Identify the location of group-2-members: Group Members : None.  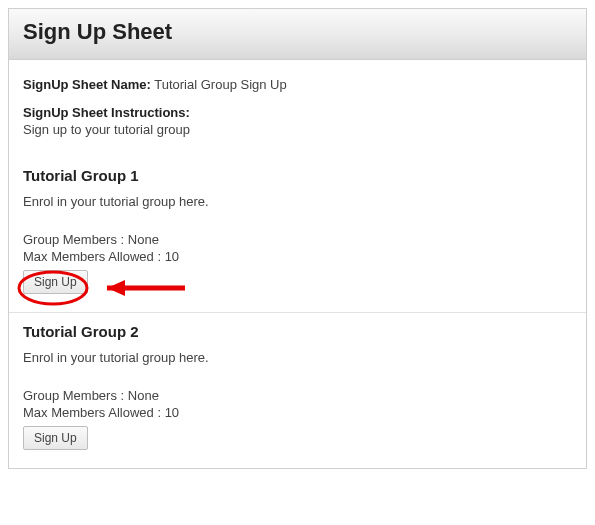
(298, 396).